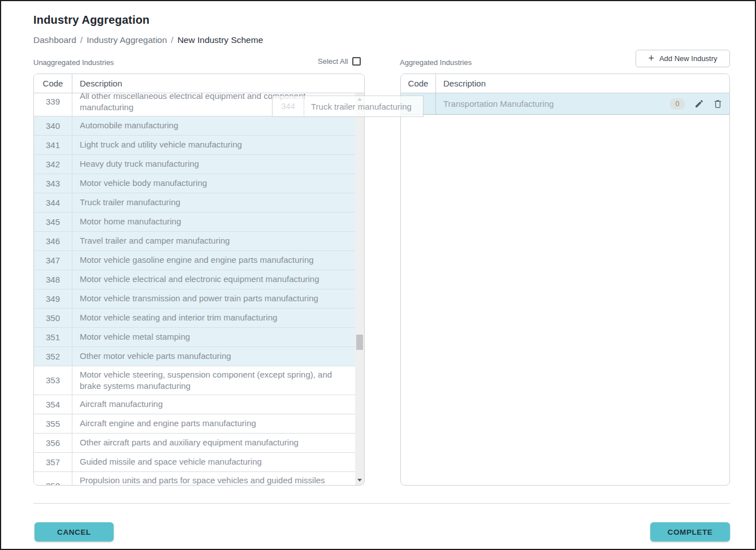 Image resolution: width=756 pixels, height=550 pixels. I want to click on row-code: 347, so click(53, 260).